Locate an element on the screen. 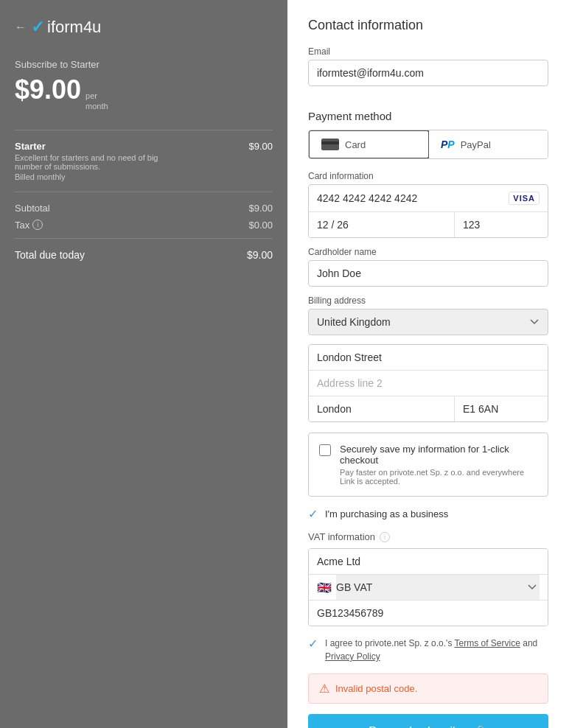  card-cvc-row is located at coordinates (501, 225).